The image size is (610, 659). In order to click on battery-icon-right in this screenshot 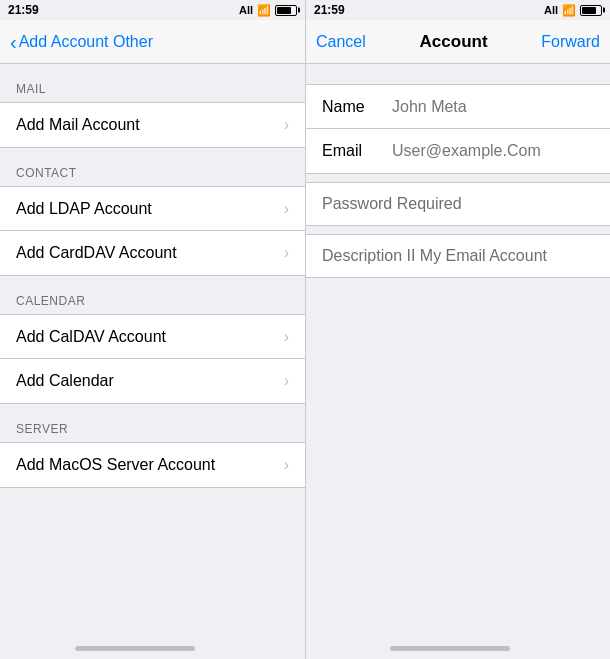, I will do `click(591, 10)`.